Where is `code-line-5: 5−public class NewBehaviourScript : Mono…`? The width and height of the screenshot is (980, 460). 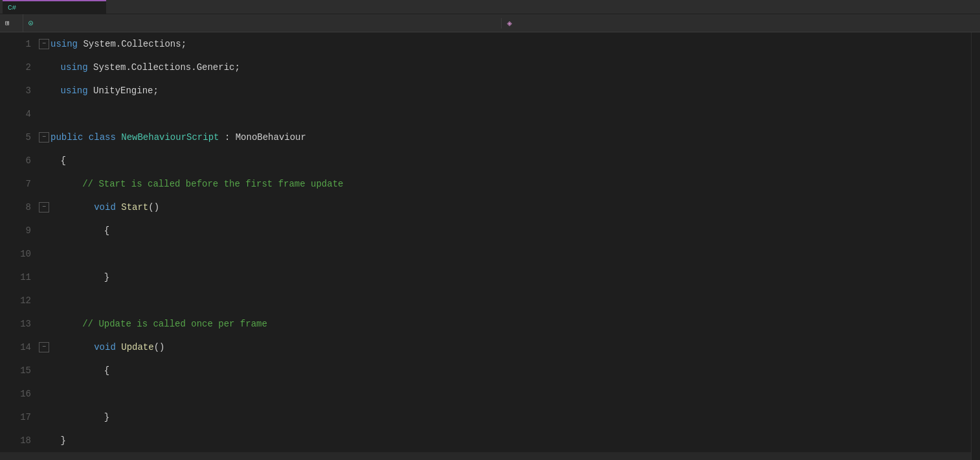 code-line-5: 5−public class NewBehaviourScript : Mono… is located at coordinates (490, 137).